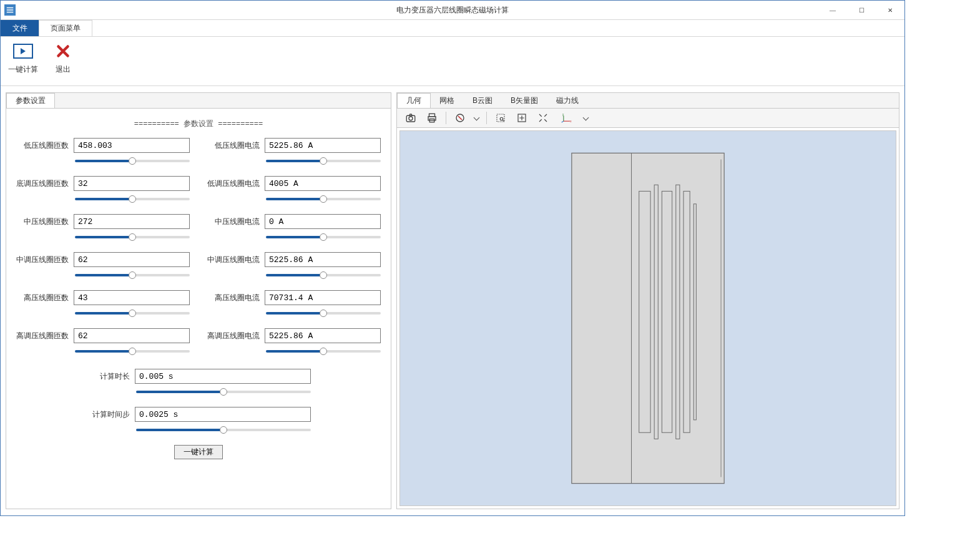  I want to click on menu-file: 文件, so click(20, 28).